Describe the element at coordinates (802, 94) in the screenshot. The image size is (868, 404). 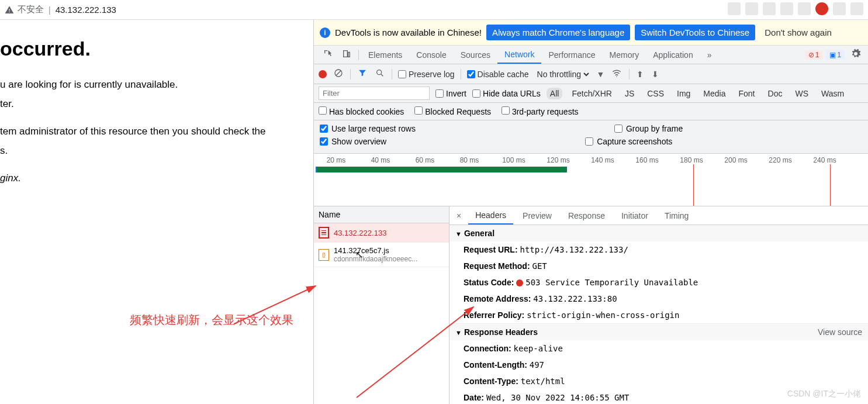
I see `type-ws: WS` at that location.